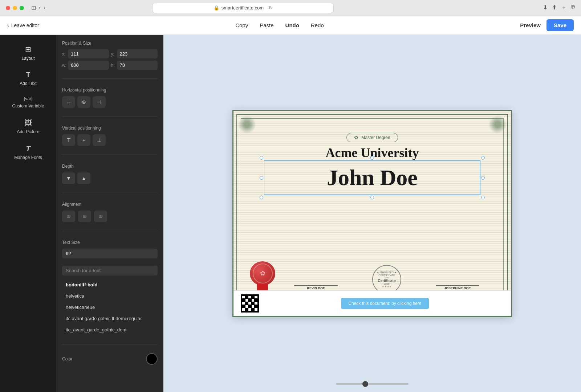 The image size is (581, 392). I want to click on app-bar-center: Copy Paste Undo Redo, so click(280, 25).